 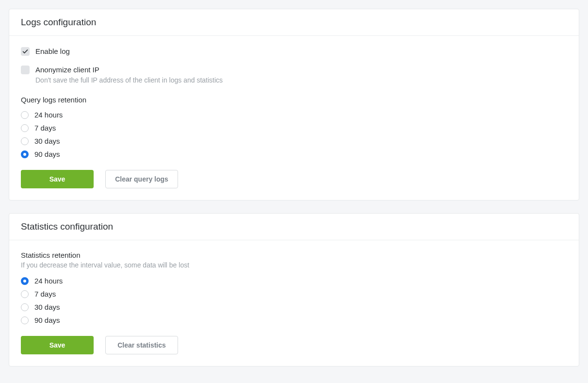 What do you see at coordinates (294, 281) in the screenshot?
I see `stats-retention-option: 24 hours` at bounding box center [294, 281].